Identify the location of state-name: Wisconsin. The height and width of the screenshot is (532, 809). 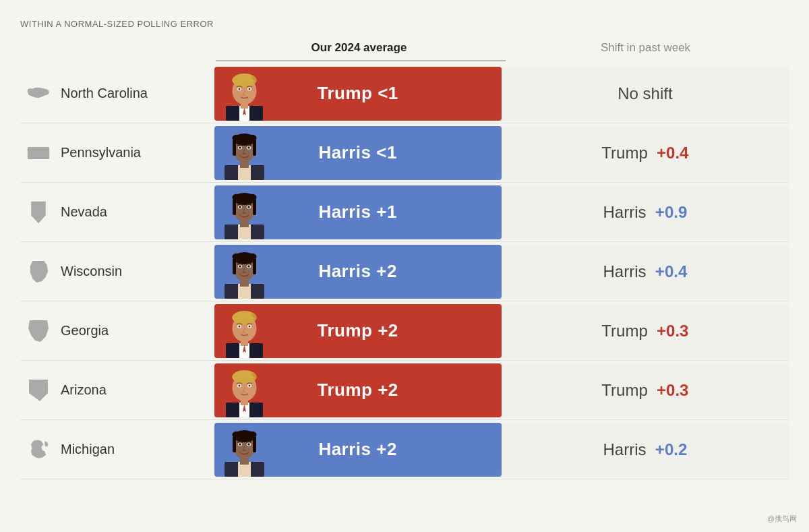
(92, 271).